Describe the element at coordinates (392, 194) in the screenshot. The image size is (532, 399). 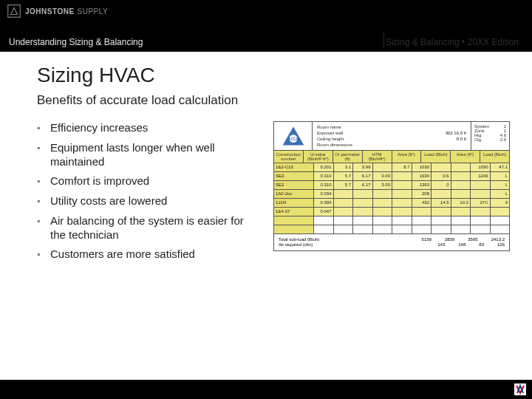
I see `table-row: 1A0-2ov0.034208L` at that location.